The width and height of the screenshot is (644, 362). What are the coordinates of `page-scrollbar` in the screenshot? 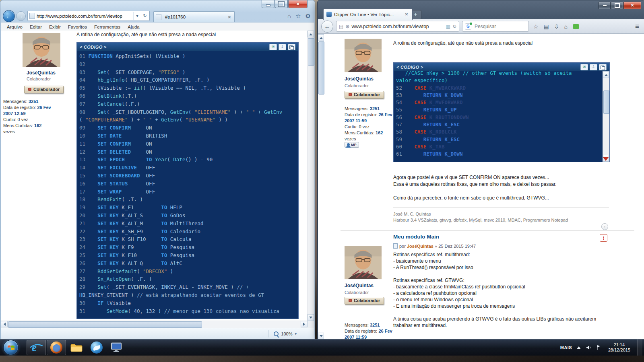 It's located at (311, 176).